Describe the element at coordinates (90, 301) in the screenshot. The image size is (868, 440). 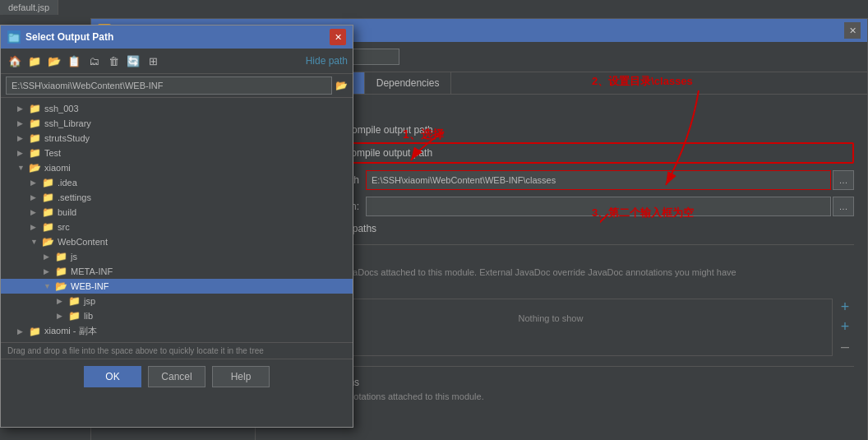
I see `tree-item-label: jsp` at that location.